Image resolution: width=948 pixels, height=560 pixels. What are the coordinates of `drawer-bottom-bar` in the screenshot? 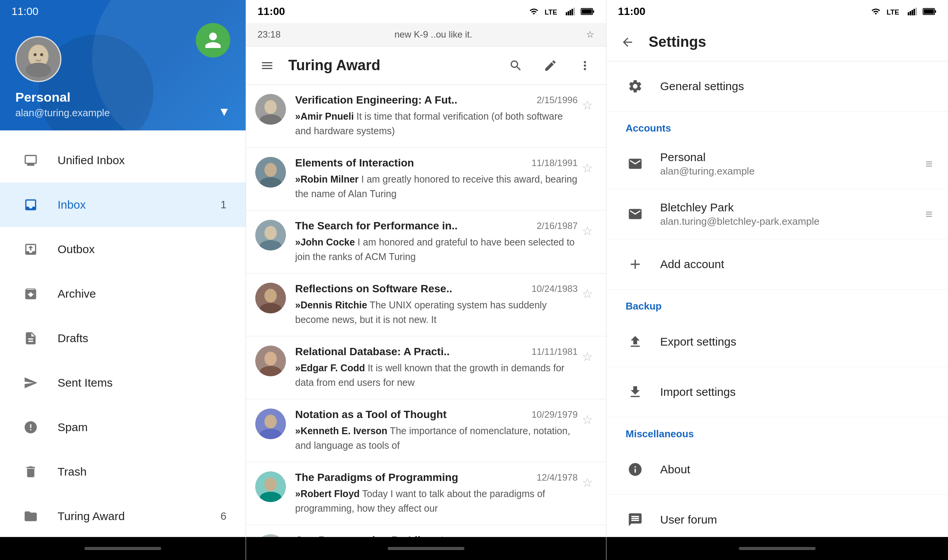 It's located at (123, 548).